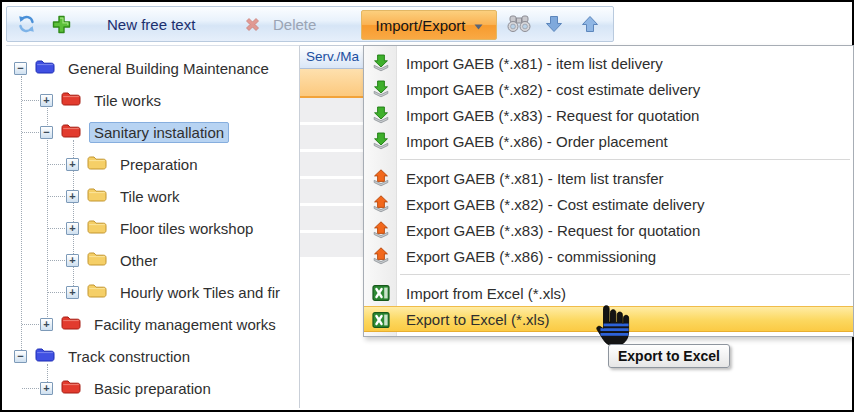  I want to click on menu-item: Export GAEB (*.x83) - Request for quotat…, so click(608, 230).